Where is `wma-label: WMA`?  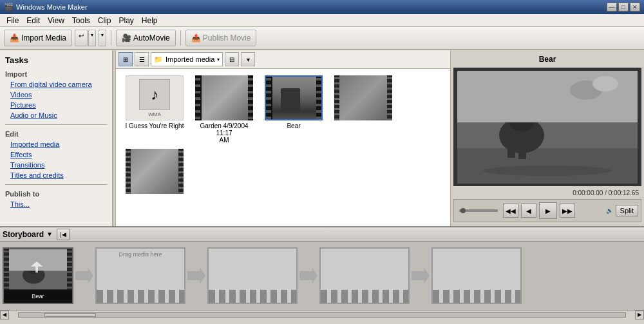
wma-label: WMA is located at coordinates (155, 115).